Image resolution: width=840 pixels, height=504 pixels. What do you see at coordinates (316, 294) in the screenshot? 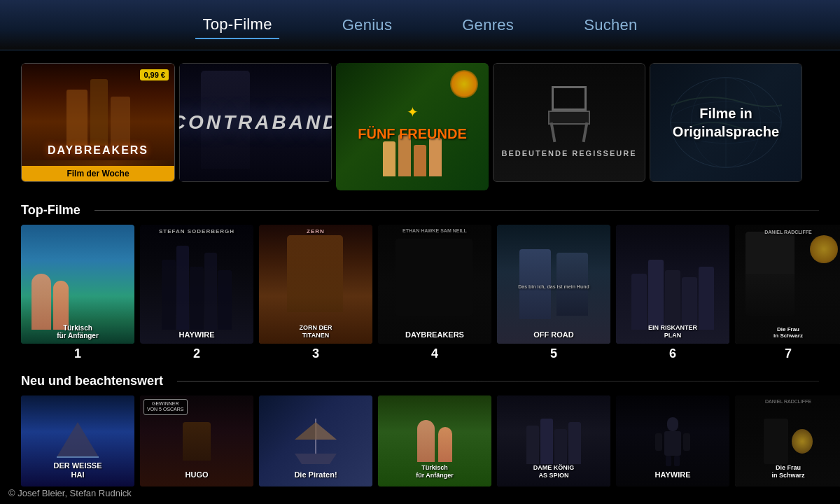
I see `movie-card-3: ZERN ZORN DERTITANEN 3` at bounding box center [316, 294].